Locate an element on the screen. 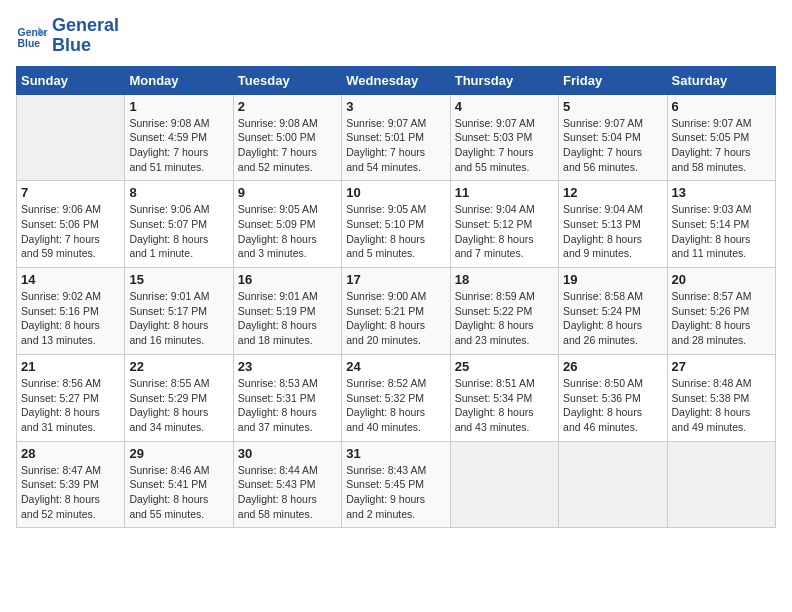 The width and height of the screenshot is (792, 612). day-info: Sunrise: 9:07 AM Sunset: 5:03 PM Dayligh… is located at coordinates (504, 146).